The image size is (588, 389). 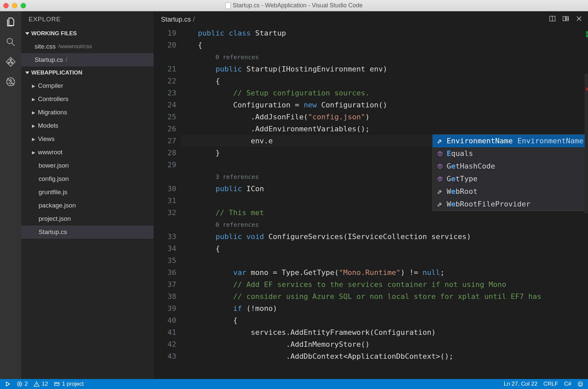 I want to click on status-errors: 2, so click(x=22, y=384).